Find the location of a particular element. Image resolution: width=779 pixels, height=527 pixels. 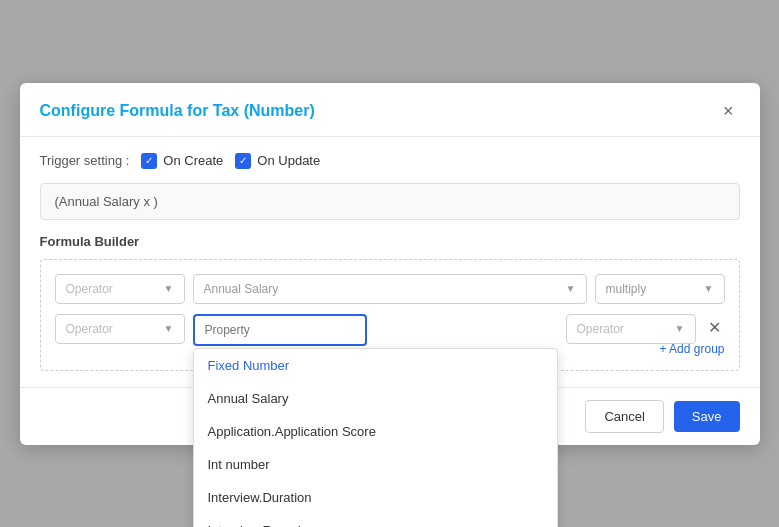

on-create-label: On Create is located at coordinates (193, 160).